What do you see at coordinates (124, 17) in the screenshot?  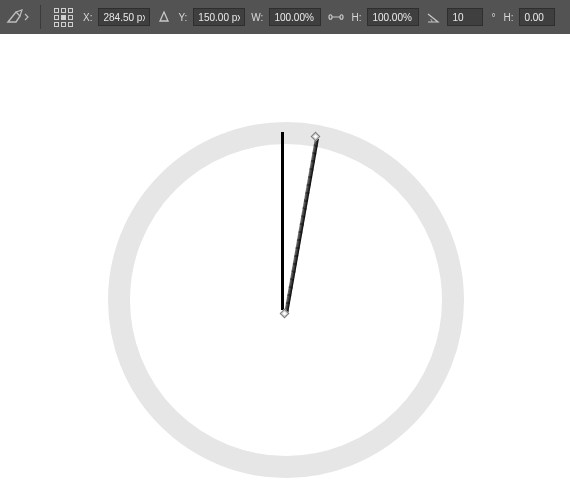 I see `x-field` at bounding box center [124, 17].